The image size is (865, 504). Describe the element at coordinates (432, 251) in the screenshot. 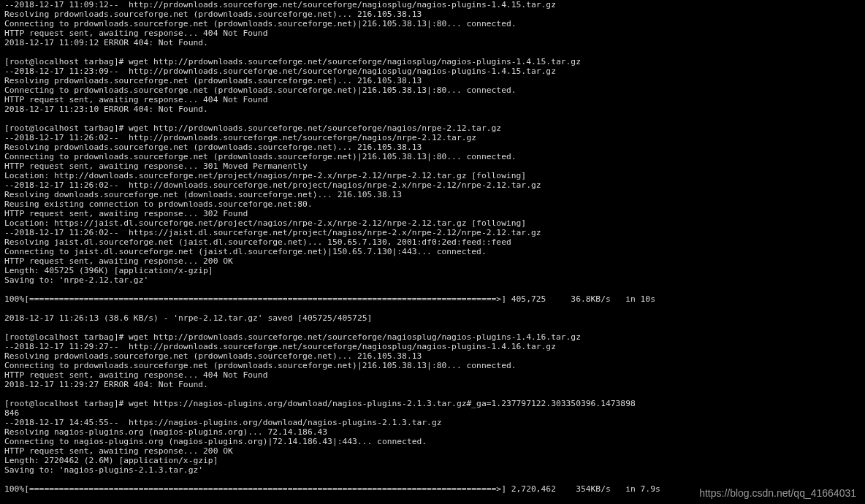

I see `terminal-line: Connecting to jaist.dl.sourceforge.net (…` at that location.